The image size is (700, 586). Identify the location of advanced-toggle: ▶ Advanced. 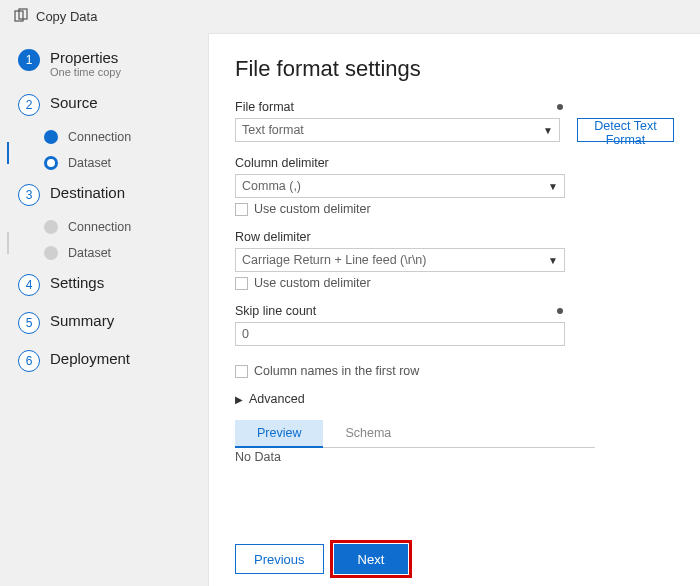
(454, 399).